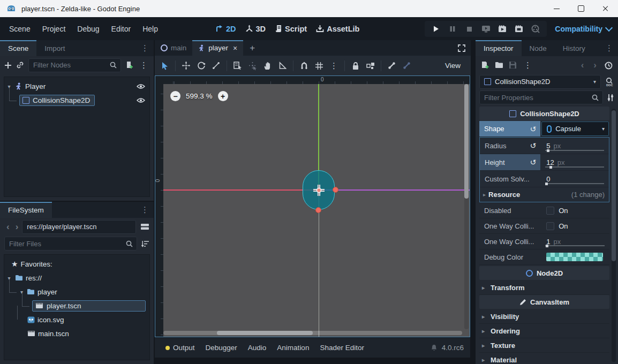  I want to click on height-field: 12px, so click(575, 162).